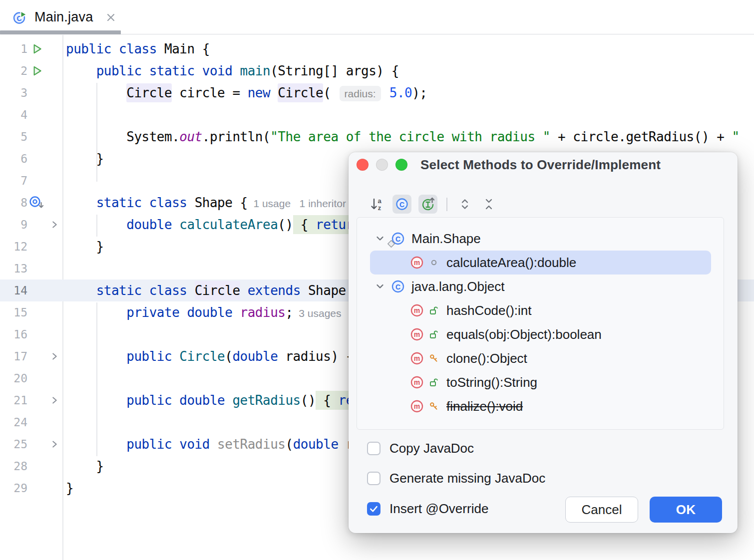 The width and height of the screenshot is (754, 560). I want to click on tree-row: mtoString():String, so click(540, 382).